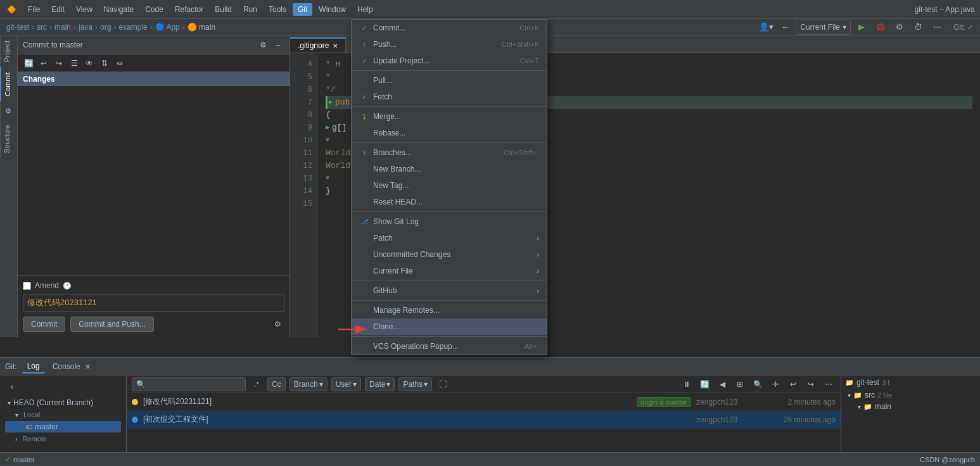  Describe the element at coordinates (86, 27) in the screenshot. I see `breadcrumb-java: java` at that location.